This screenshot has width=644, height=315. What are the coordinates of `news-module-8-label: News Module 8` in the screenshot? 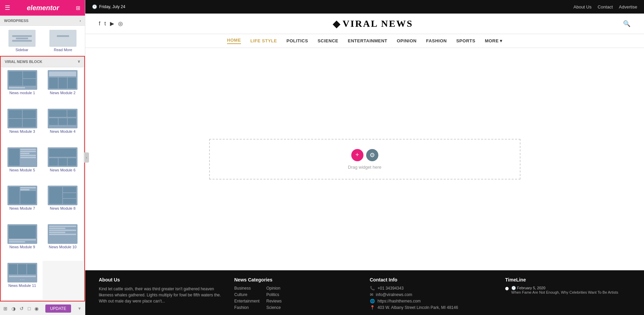 It's located at (63, 208).